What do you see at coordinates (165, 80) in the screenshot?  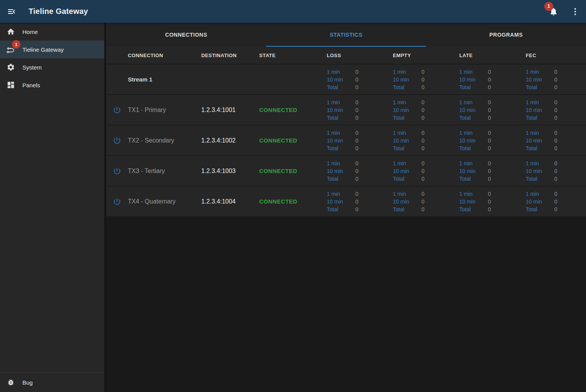 I see `connection-name: Stream 1` at bounding box center [165, 80].